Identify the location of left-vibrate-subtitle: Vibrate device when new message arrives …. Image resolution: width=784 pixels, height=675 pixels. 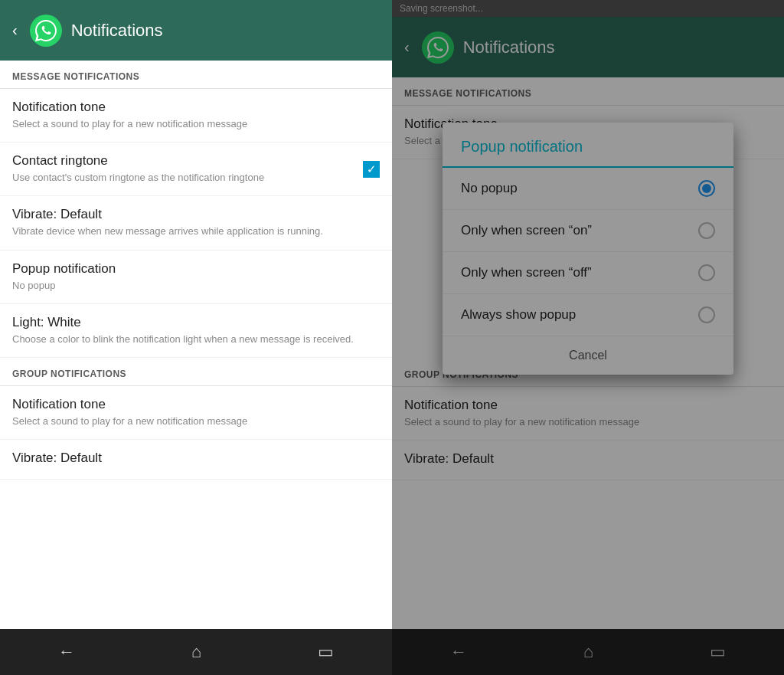
(196, 231).